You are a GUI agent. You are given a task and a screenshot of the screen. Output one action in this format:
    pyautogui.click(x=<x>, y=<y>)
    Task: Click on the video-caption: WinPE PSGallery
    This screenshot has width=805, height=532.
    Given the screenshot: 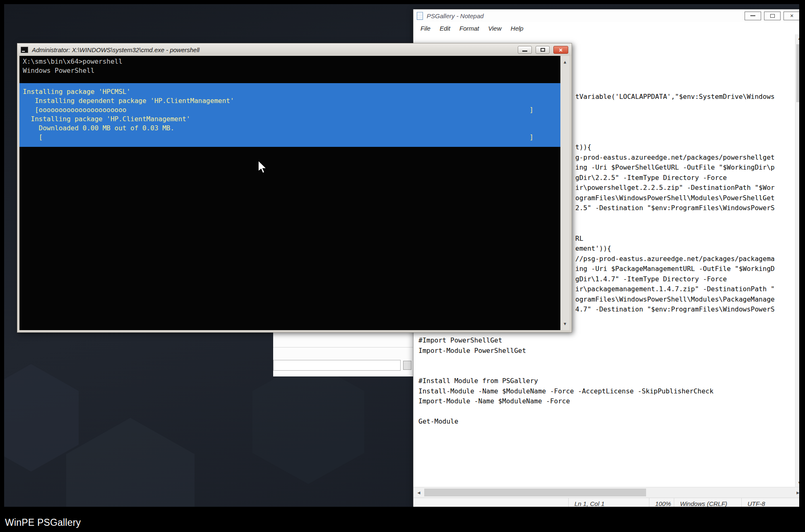 What is the action you would take?
    pyautogui.click(x=43, y=523)
    